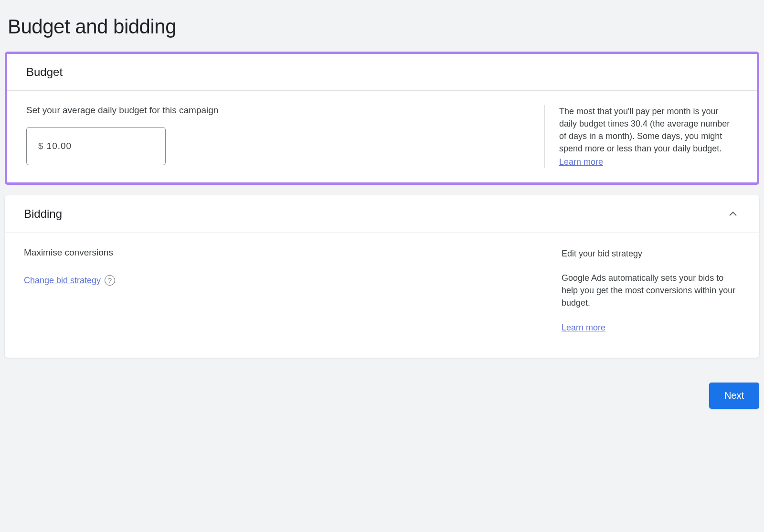  I want to click on help-icon: ?, so click(110, 280).